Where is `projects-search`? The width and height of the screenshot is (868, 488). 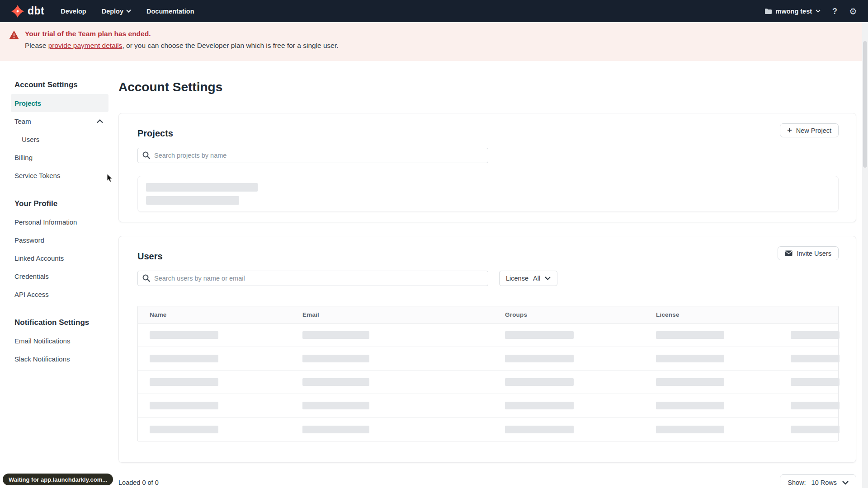 projects-search is located at coordinates (313, 155).